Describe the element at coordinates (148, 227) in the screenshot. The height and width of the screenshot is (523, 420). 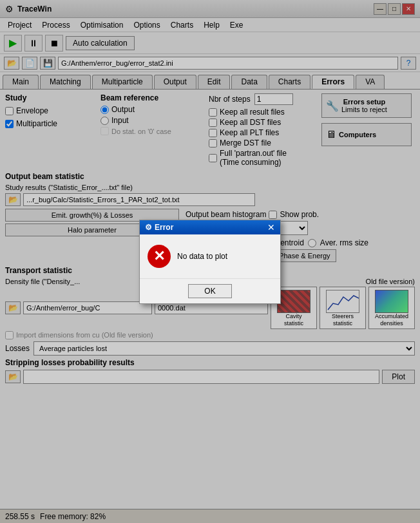
I see `modal-title-icon: ⚙` at that location.